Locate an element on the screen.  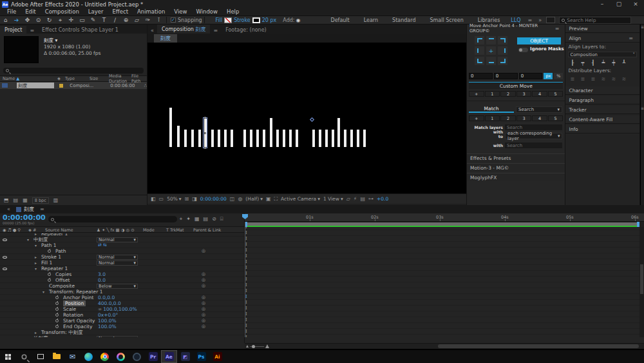
blend-mode-dropdown: Normal▾ is located at coordinates (117, 337).